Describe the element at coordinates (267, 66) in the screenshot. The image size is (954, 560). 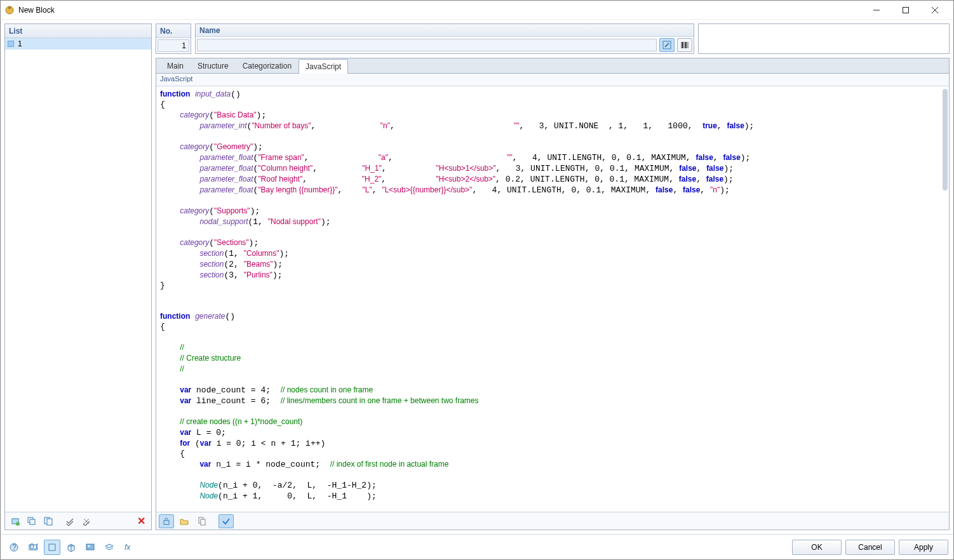
I see `tab-categorization: Categorization` at that location.